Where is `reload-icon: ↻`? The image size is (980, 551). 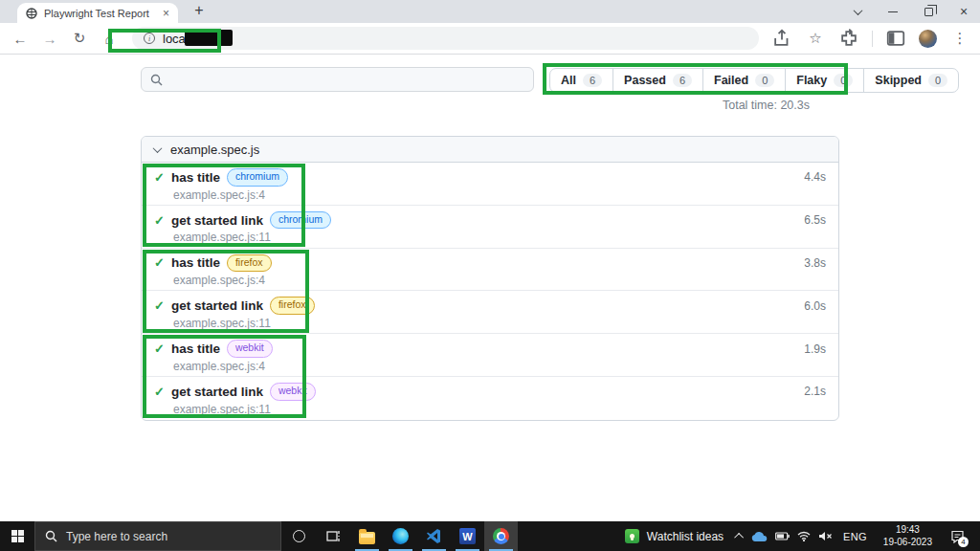
reload-icon: ↻ is located at coordinates (79, 38).